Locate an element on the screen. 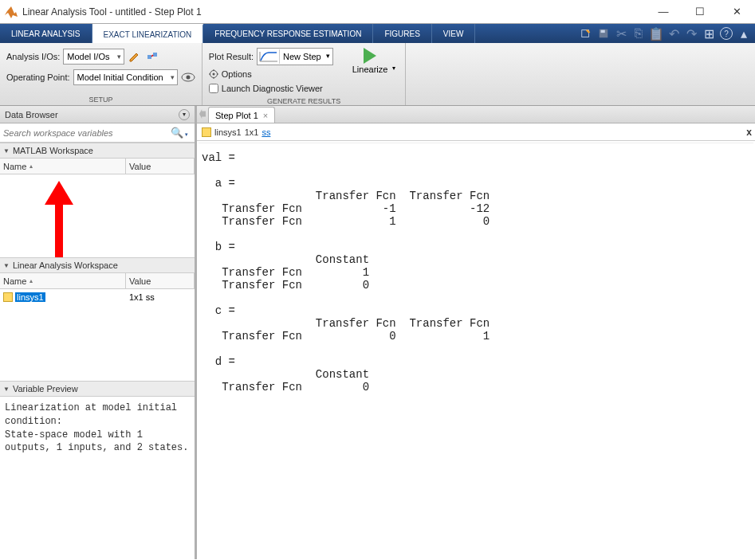 This screenshot has width=755, height=560. la-variable-row: linsys1 1x1 ss is located at coordinates (97, 297).